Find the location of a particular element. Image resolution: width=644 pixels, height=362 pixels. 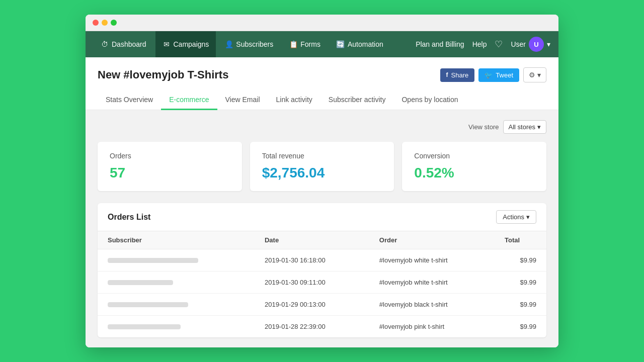

date-cell: 2019-01-28 22:39:00 is located at coordinates (312, 327).